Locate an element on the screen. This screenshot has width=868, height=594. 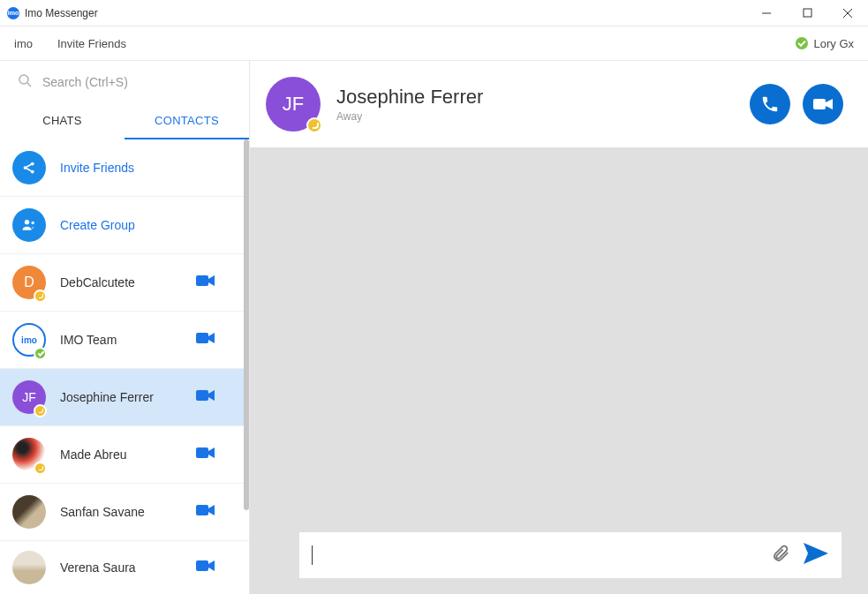
menubar: imo Invite Friends Lory Gx is located at coordinates (434, 43).